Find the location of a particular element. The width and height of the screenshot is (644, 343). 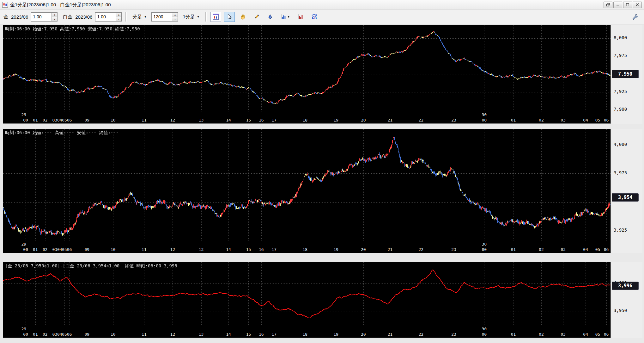

chart-type-button: ▼ is located at coordinates (285, 17).